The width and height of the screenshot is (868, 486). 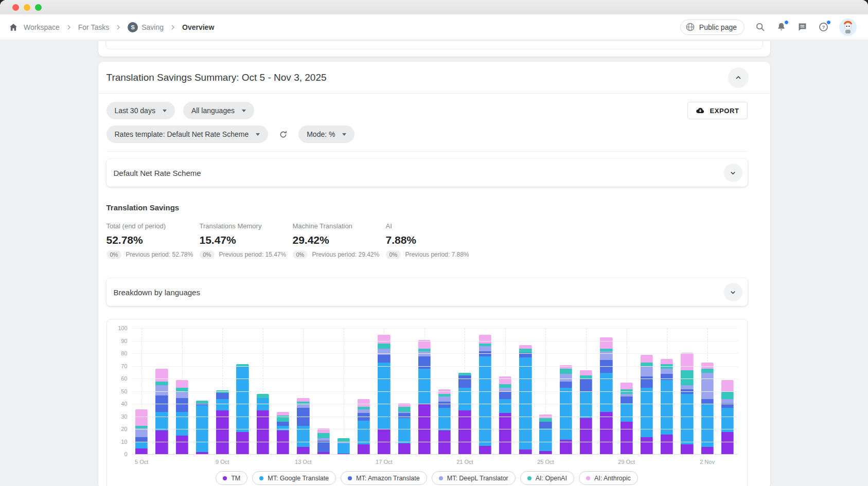 What do you see at coordinates (781, 27) in the screenshot?
I see `notifications-bell-icon` at bounding box center [781, 27].